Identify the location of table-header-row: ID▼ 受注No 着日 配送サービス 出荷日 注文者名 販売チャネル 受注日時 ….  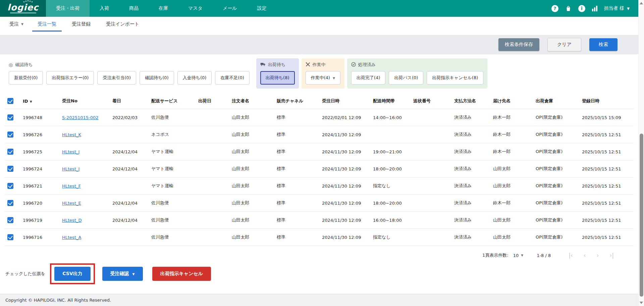
(319, 101).